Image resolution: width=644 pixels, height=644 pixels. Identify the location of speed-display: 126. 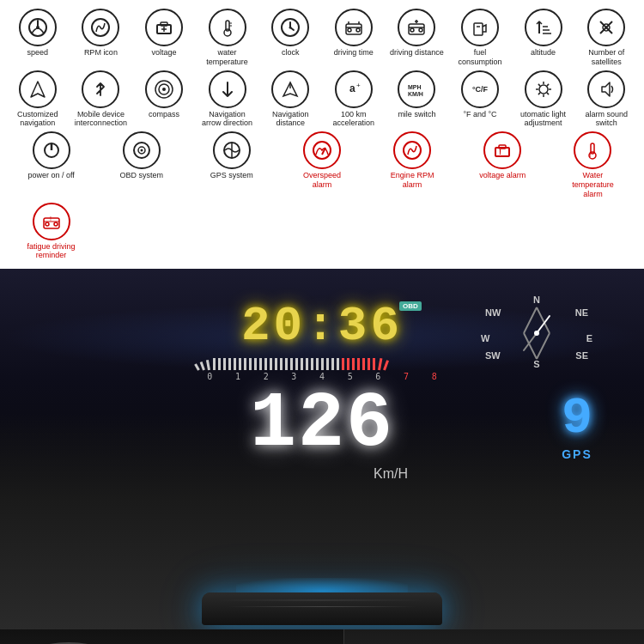
(322, 424).